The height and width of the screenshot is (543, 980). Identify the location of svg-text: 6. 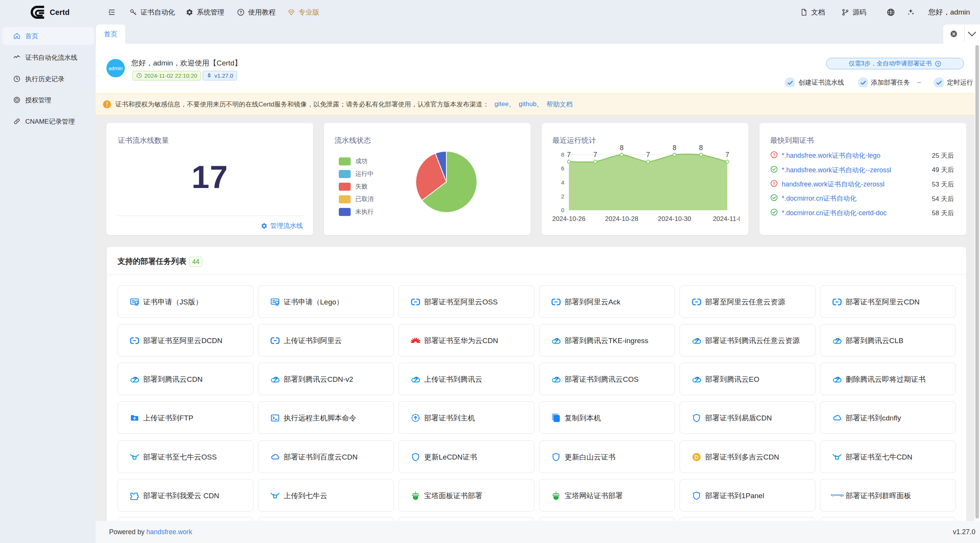
(563, 168).